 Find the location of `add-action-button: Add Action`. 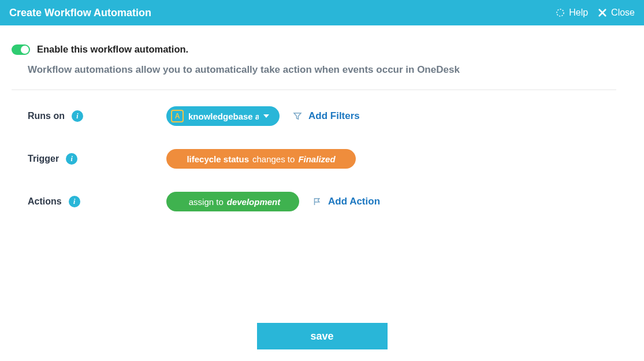

add-action-button: Add Action is located at coordinates (346, 202).